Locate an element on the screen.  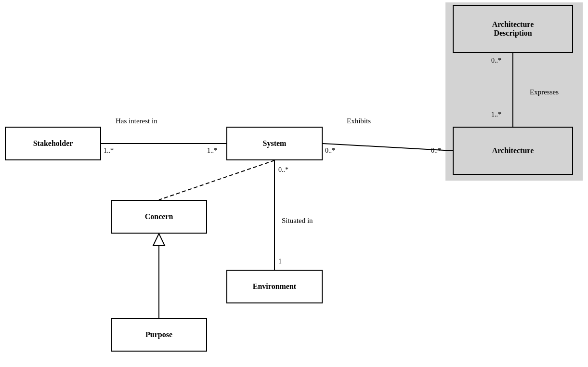
mult-system-exhibits: 0..* is located at coordinates (330, 151).